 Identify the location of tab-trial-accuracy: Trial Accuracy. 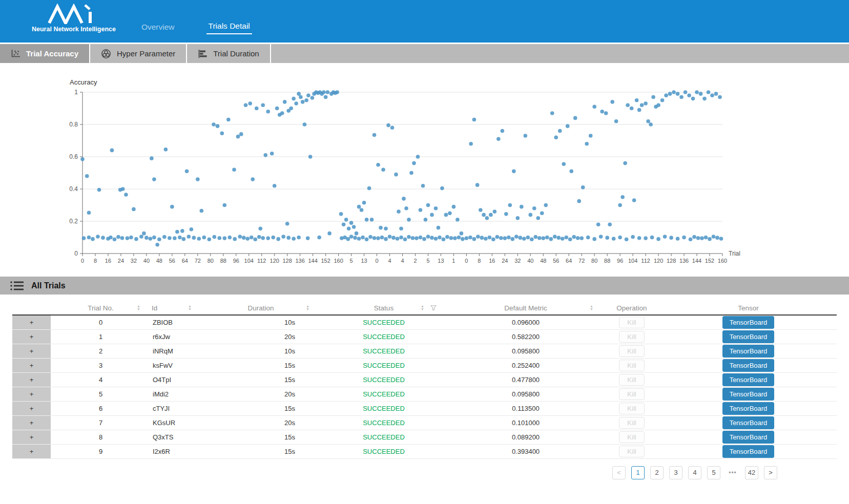
(45, 53).